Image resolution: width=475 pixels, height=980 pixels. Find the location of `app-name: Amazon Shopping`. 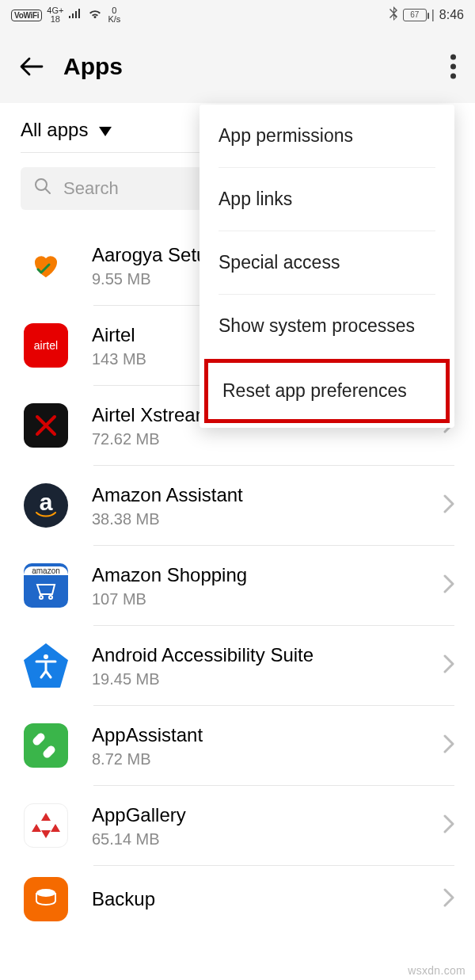

app-name: Amazon Shopping is located at coordinates (268, 575).